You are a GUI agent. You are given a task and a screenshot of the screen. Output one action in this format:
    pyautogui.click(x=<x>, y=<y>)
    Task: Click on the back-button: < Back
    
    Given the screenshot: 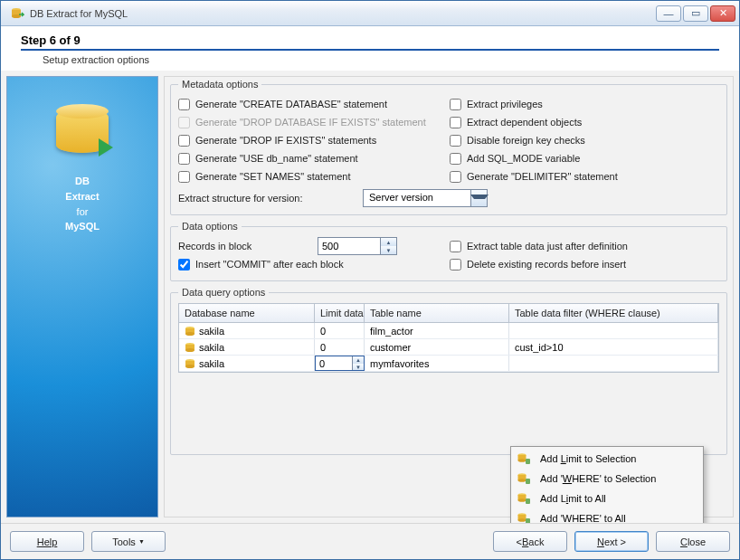 What is the action you would take?
    pyautogui.click(x=530, y=541)
    